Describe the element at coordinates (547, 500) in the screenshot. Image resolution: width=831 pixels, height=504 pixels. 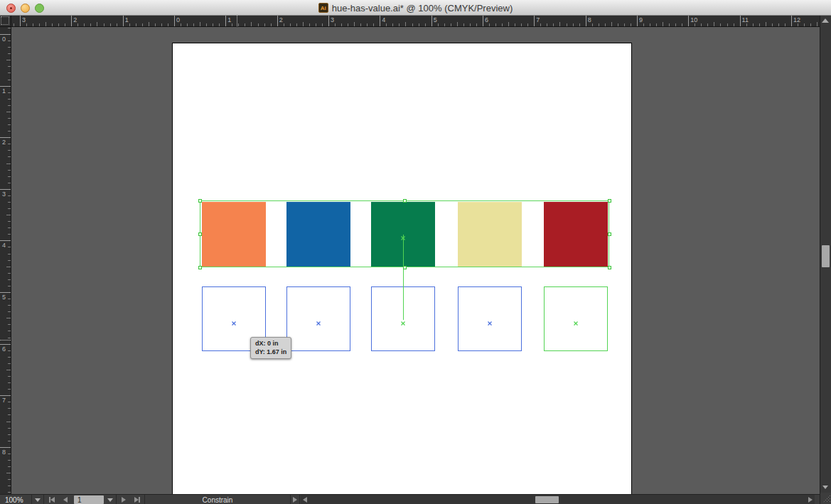
I see `horizontal-scroll-thumb` at that location.